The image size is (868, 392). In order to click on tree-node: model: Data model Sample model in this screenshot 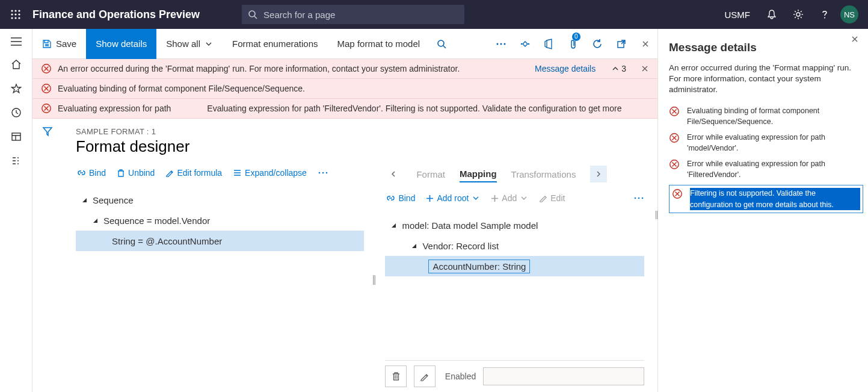, I will do `click(515, 225)`.